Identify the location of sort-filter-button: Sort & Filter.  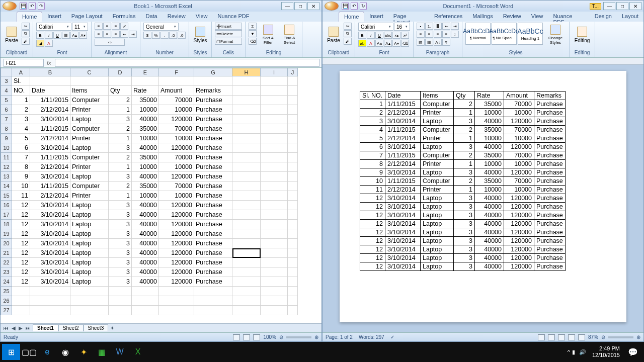
(268, 35).